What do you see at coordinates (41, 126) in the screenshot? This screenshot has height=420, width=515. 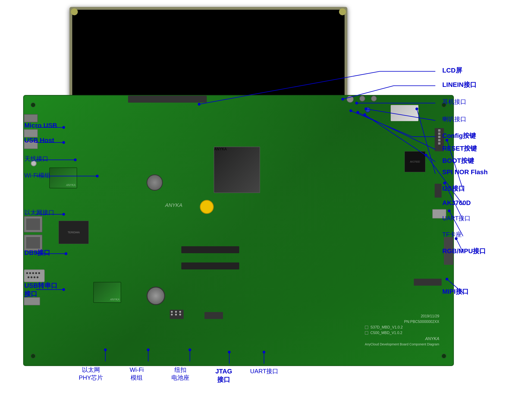 I see `label-micro-usb: Micro USB` at bounding box center [41, 126].